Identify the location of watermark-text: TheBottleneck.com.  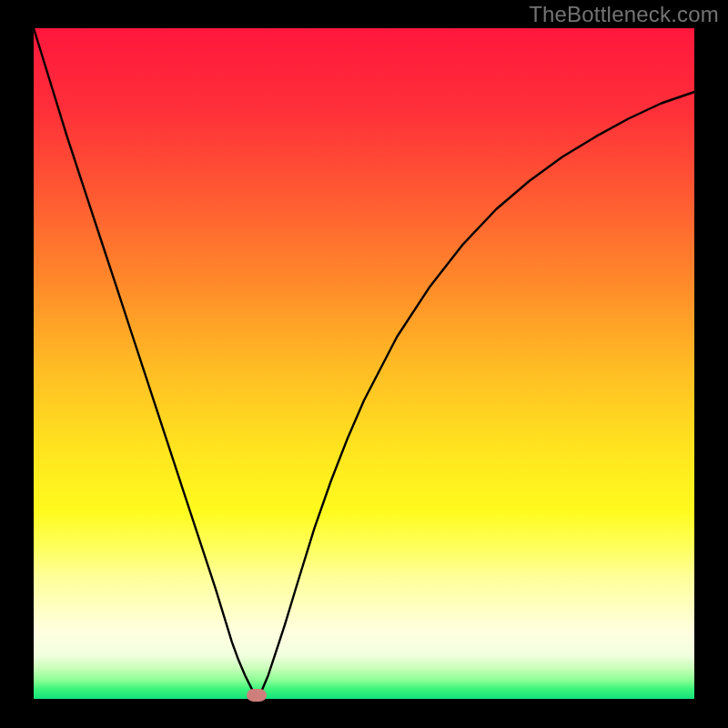
(624, 15).